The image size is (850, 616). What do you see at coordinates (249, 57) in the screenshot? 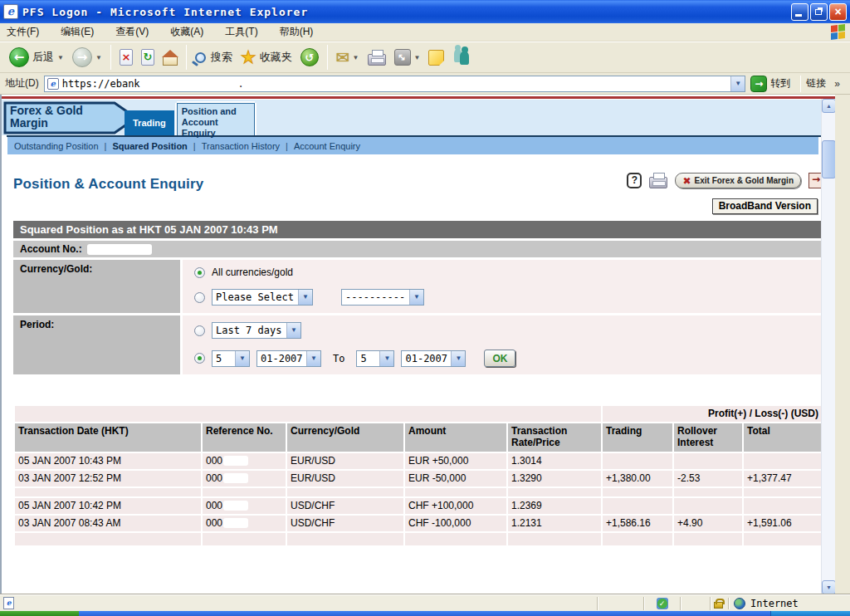
I see `favorites-star-icon: ★` at bounding box center [249, 57].